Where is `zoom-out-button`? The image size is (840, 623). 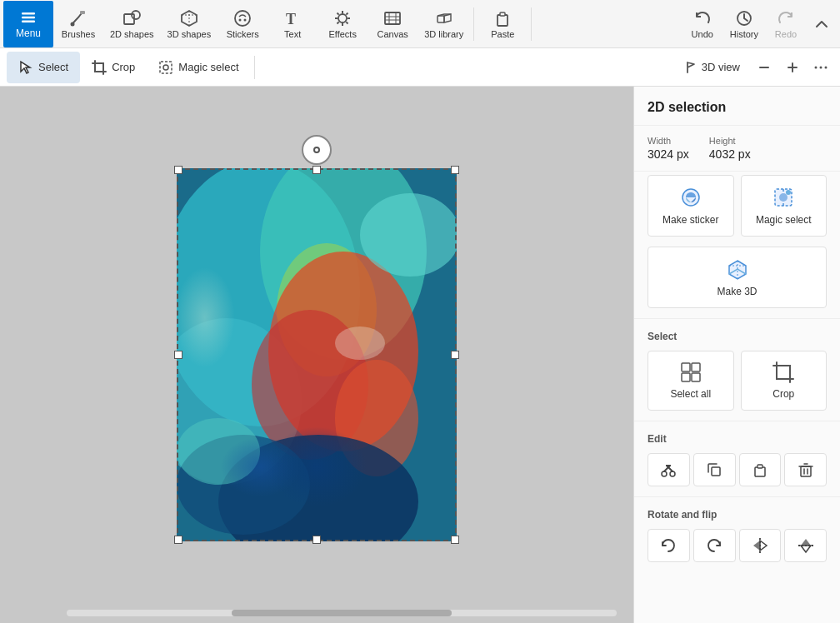
zoom-out-button is located at coordinates (764, 67).